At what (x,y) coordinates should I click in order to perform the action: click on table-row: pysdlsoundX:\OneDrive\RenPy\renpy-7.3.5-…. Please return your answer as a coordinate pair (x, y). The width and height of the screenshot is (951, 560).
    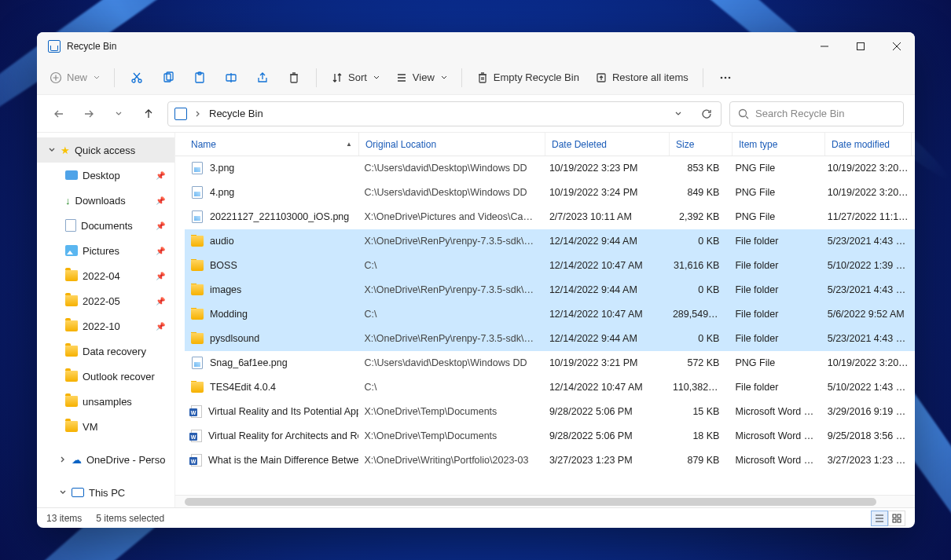
    Looking at the image, I should click on (550, 339).